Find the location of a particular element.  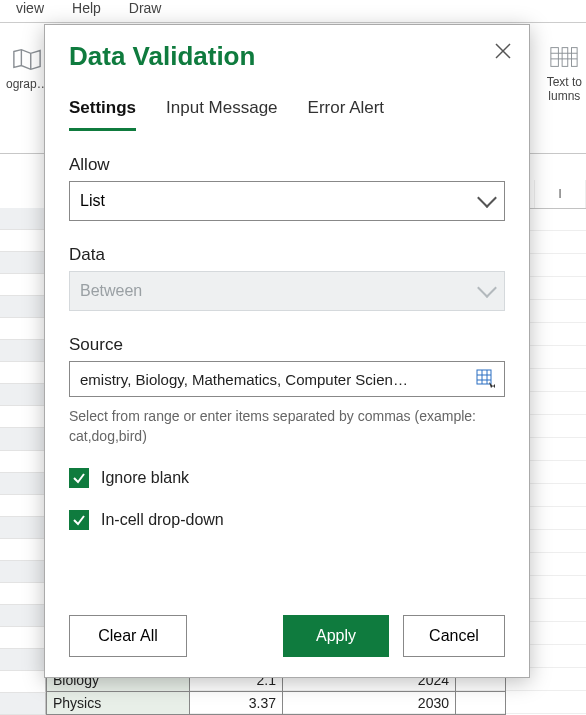

tab-input-message: Input Message is located at coordinates (222, 112).